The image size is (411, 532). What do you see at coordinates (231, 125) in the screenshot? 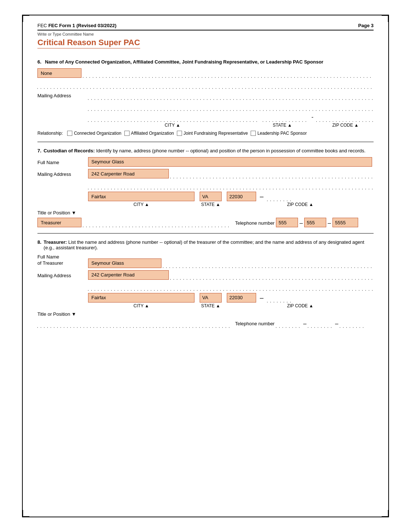
I see `section6-captions: CITY ▲ STATE ▲ ZIP CODE ▲` at bounding box center [231, 125].